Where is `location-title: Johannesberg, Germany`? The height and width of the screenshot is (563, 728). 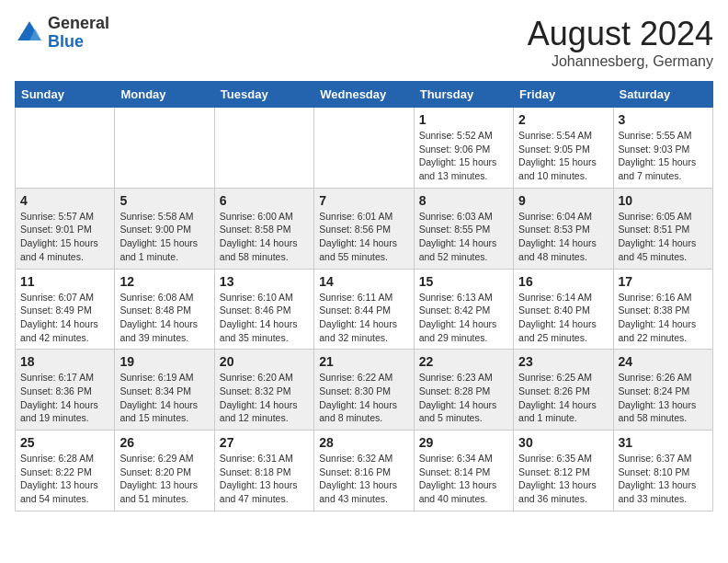 location-title: Johannesberg, Germany is located at coordinates (620, 62).